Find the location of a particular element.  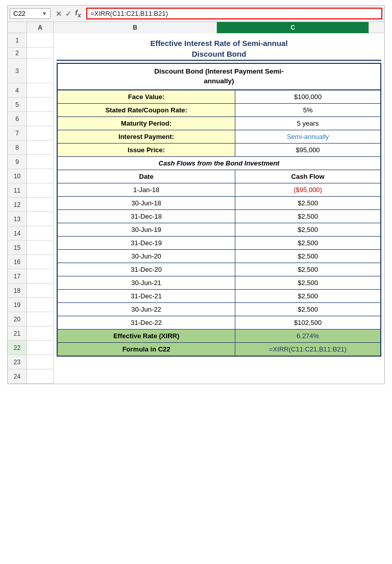

face-value-value: $100,000 is located at coordinates (308, 97).